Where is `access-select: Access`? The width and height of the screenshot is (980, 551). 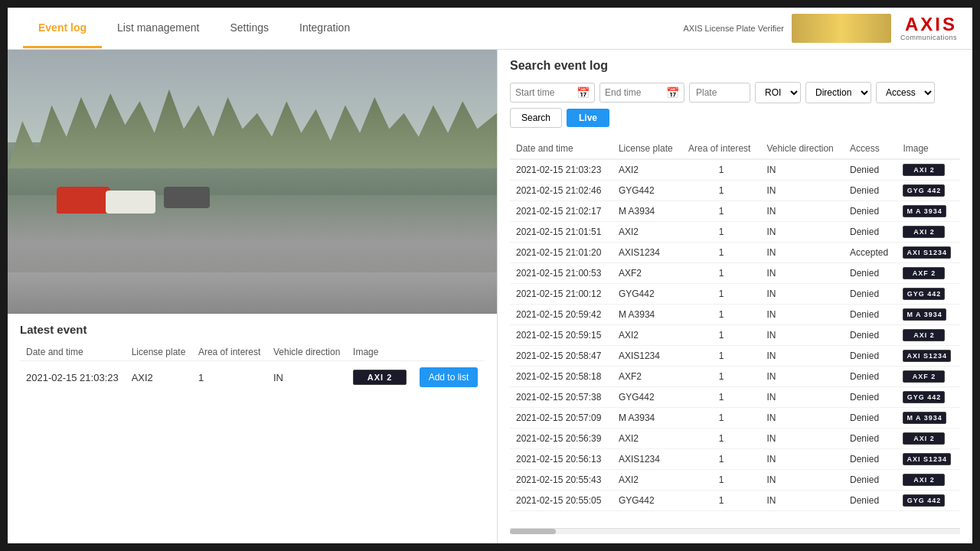 access-select: Access is located at coordinates (905, 93).